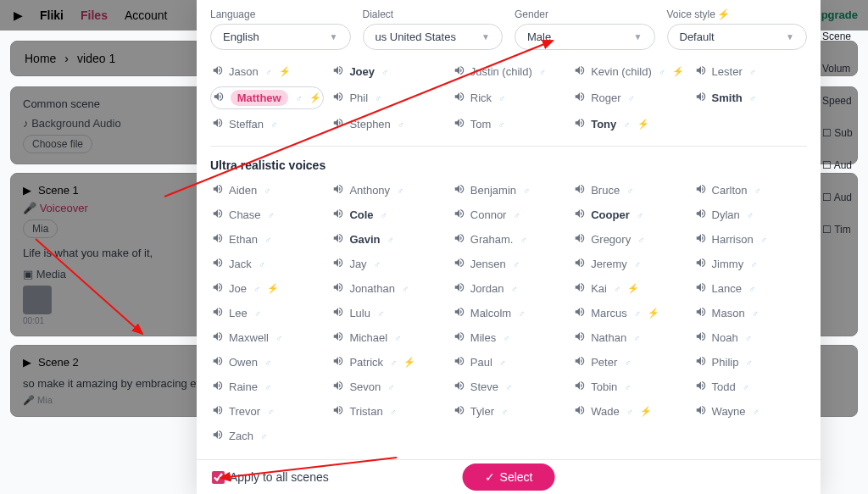 This screenshot has width=868, height=494. What do you see at coordinates (629, 215) in the screenshot?
I see `voice-item: Cooper♂` at bounding box center [629, 215].